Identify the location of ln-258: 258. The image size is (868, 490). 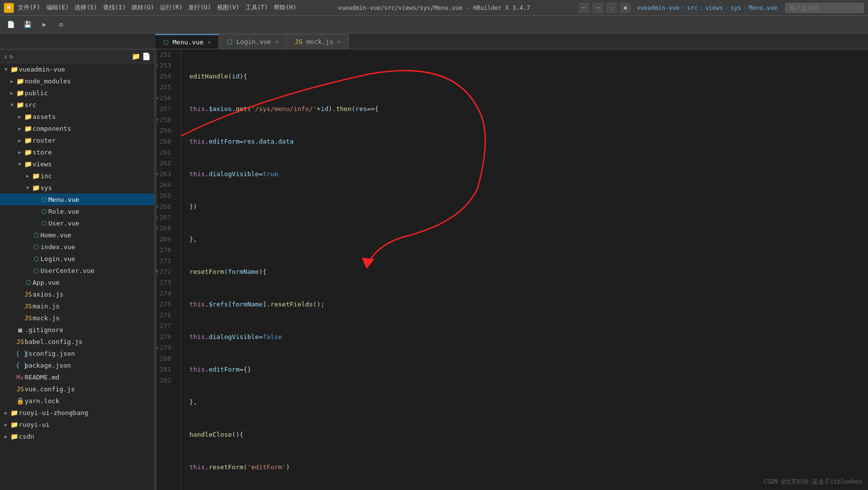
(166, 120).